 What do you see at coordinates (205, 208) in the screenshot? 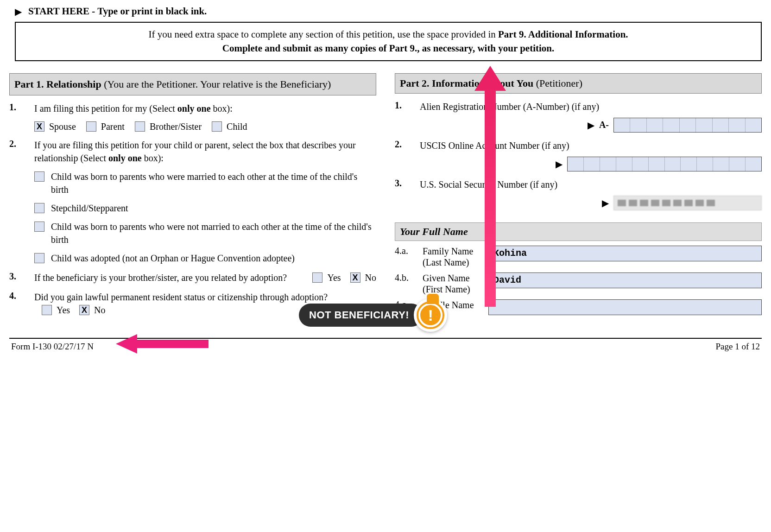
I see `q2-opt-b: Stepchild/Stepparent` at bounding box center [205, 208].